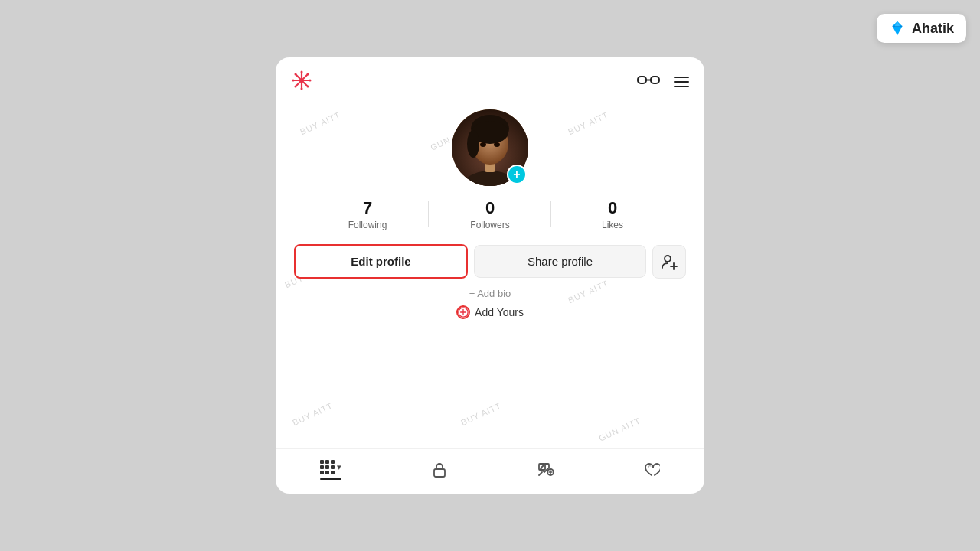 The image size is (980, 551). Describe the element at coordinates (499, 312) in the screenshot. I see `add-yours-label: Add Yours` at that location.